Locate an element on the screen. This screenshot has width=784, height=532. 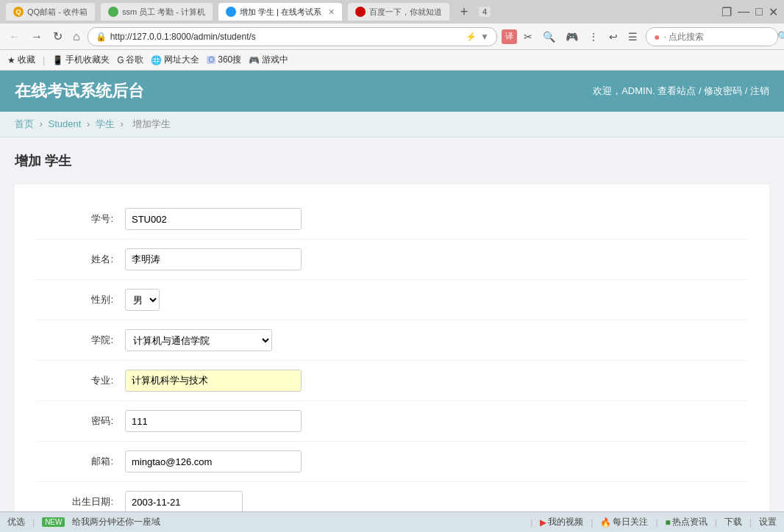
bookmark-label-games: 游戏中 is located at coordinates (275, 60).